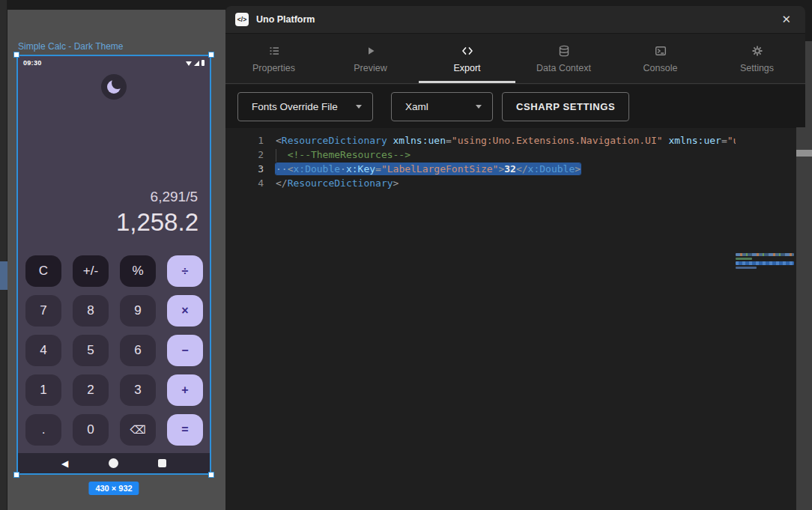 This screenshot has width=812, height=510. I want to click on key-8: 8, so click(91, 311).